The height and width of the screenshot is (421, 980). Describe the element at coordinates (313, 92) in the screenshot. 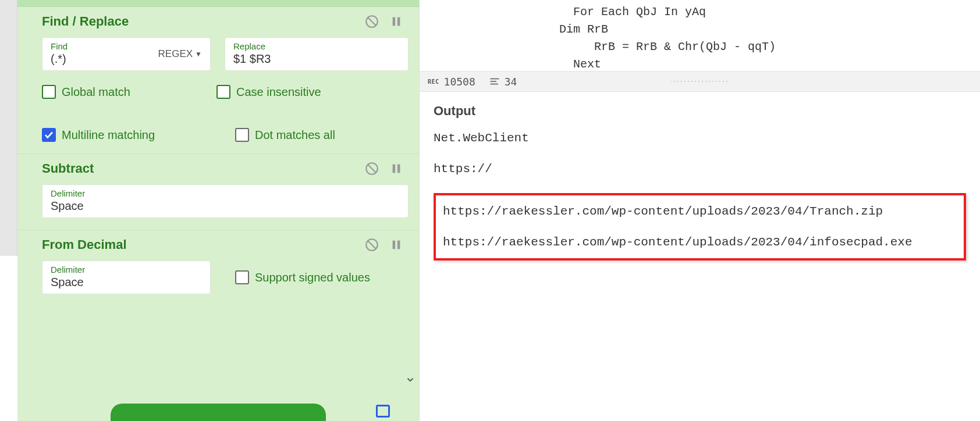

I see `case-insensitive-option: Case insensitive` at that location.